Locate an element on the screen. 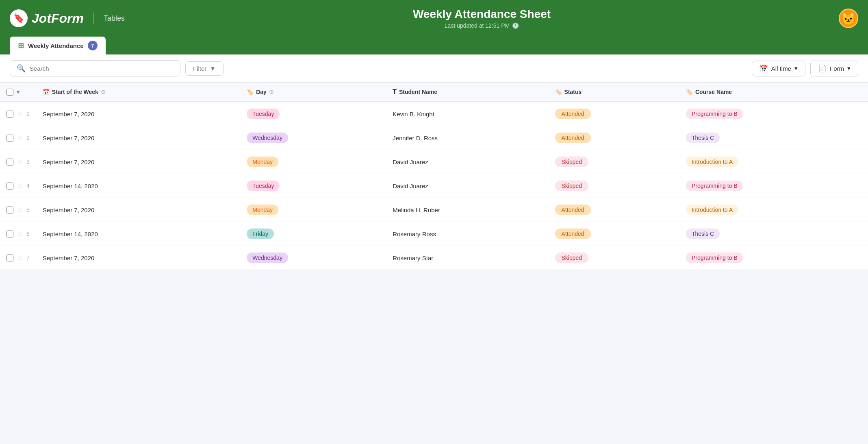  cell-day-0: Tuesday is located at coordinates (313, 114).